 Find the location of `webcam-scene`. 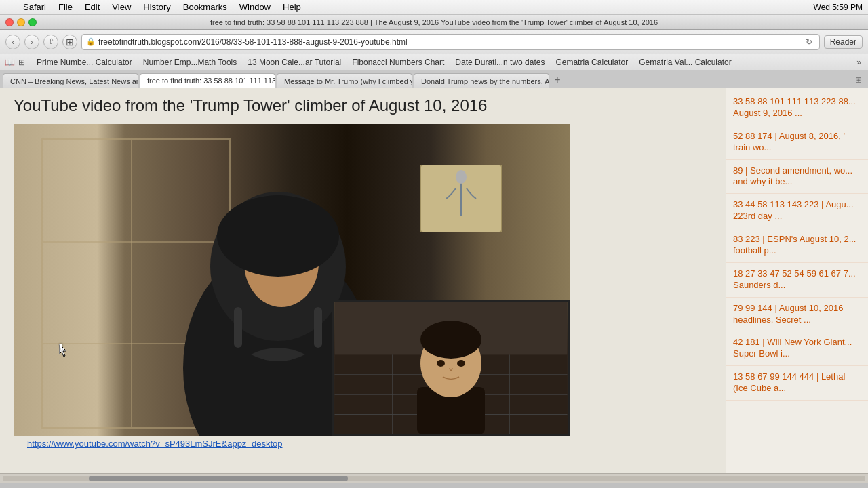

webcam-scene is located at coordinates (451, 368).